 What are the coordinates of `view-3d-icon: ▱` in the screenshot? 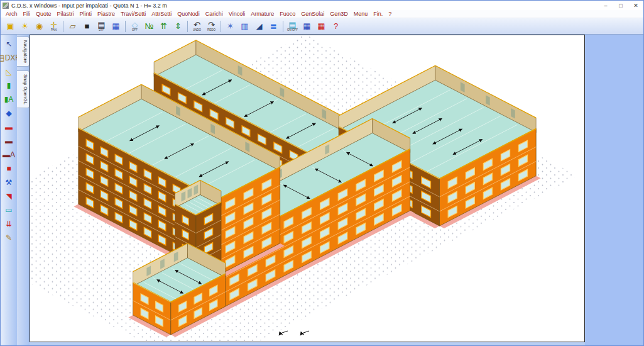 It's located at (73, 26).